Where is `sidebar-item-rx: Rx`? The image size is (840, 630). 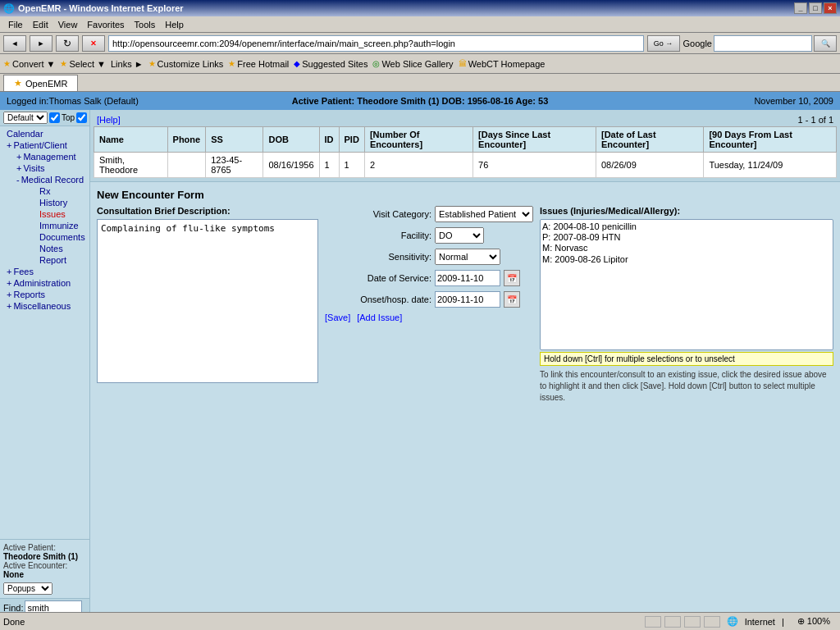
sidebar-item-rx: Rx is located at coordinates (57, 191).